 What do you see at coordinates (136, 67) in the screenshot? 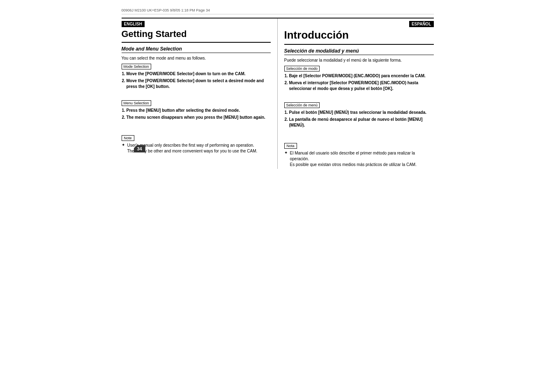
I see `mode-selection-label-en: Mode Selection` at bounding box center [136, 67].